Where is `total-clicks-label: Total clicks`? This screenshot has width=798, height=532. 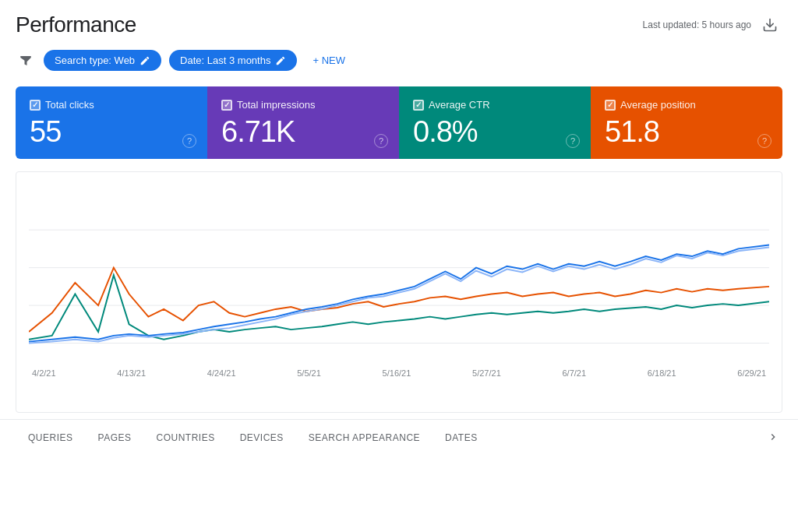 total-clicks-label: Total clicks is located at coordinates (111, 104).